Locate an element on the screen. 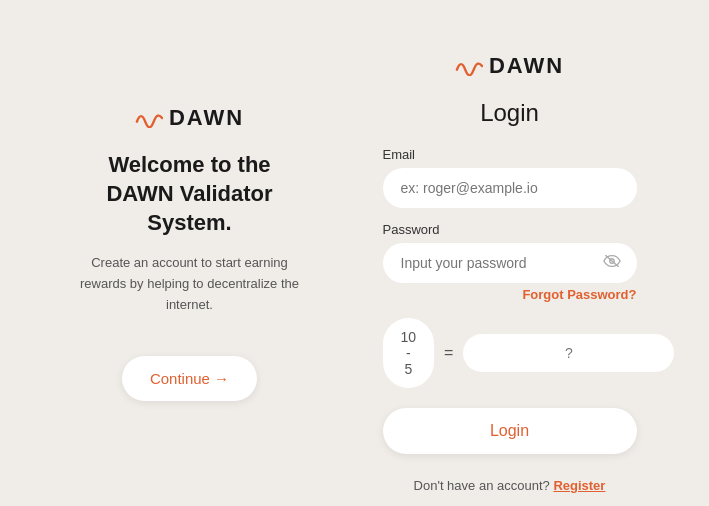 The image size is (709, 506). welcome-description: Create an account to start earning rewar… is located at coordinates (190, 284).